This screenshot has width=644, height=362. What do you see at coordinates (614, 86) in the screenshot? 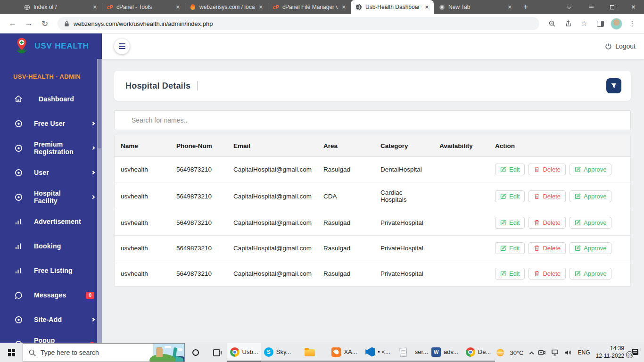
I see `filter-button` at bounding box center [614, 86].